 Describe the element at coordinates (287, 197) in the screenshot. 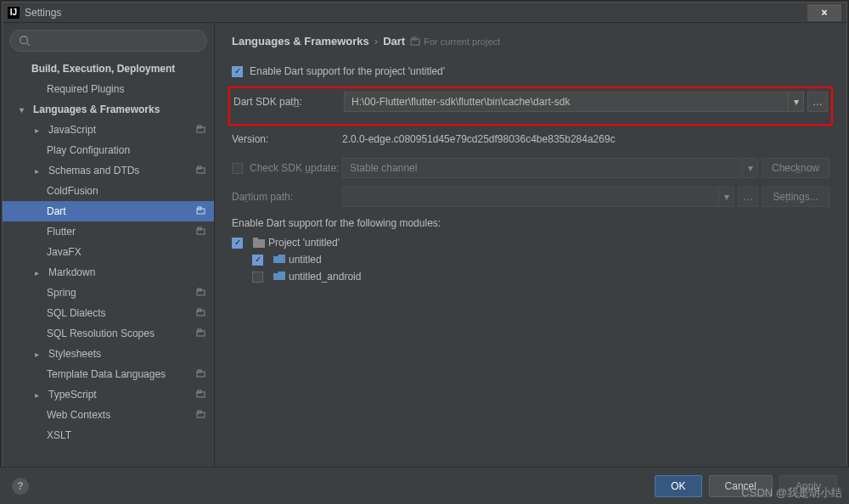

I see `dartium-path-label: Dartium path:` at that location.